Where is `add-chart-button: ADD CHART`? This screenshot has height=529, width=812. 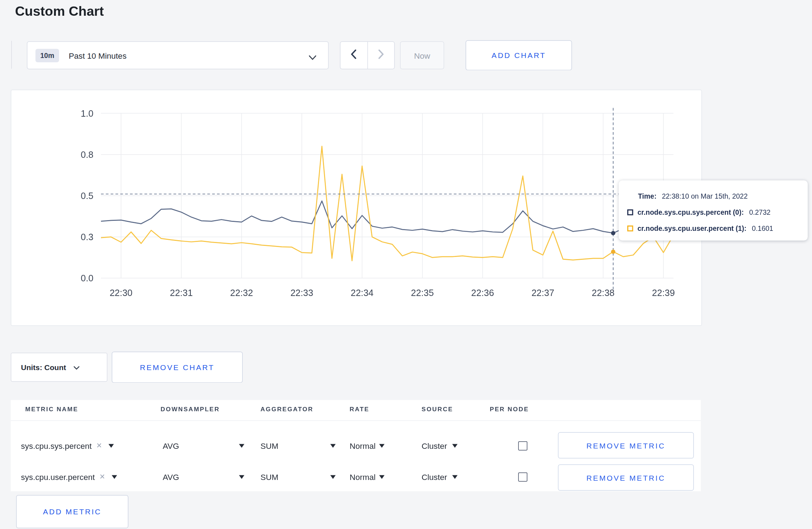
add-chart-button: ADD CHART is located at coordinates (519, 55).